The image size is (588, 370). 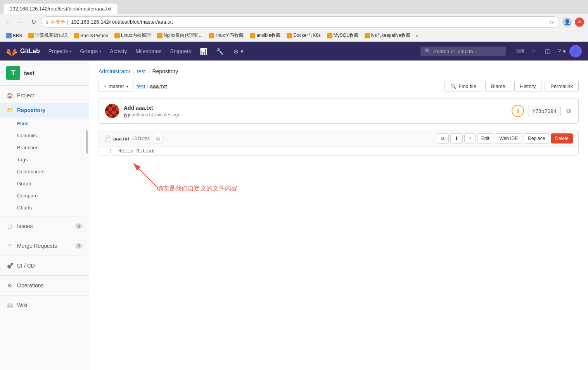 I want to click on sidebar-scrollbar, so click(x=87, y=142).